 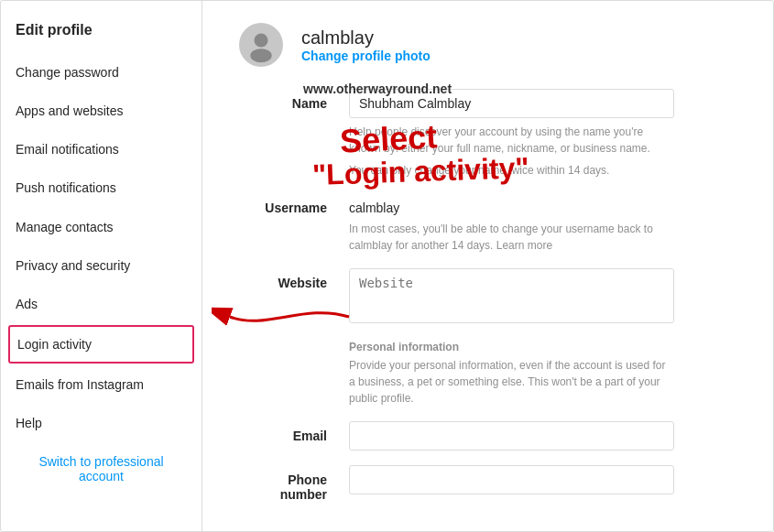 What do you see at coordinates (511, 436) in the screenshot?
I see `email-input` at bounding box center [511, 436].